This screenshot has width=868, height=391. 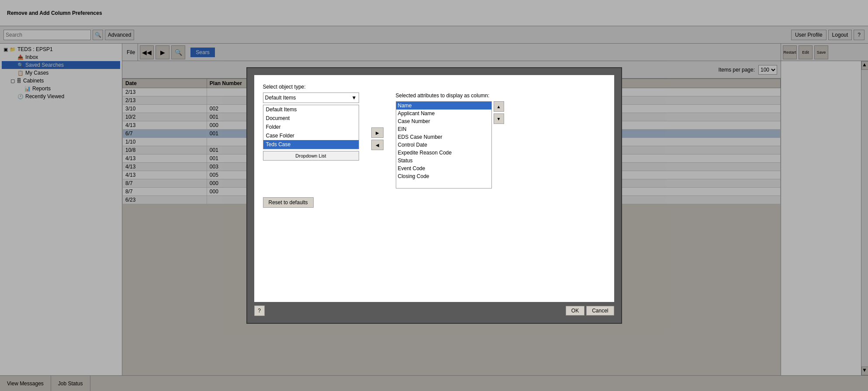 I want to click on attr-item-expedite-reason-code: Expedite Reason Code, so click(x=444, y=153).